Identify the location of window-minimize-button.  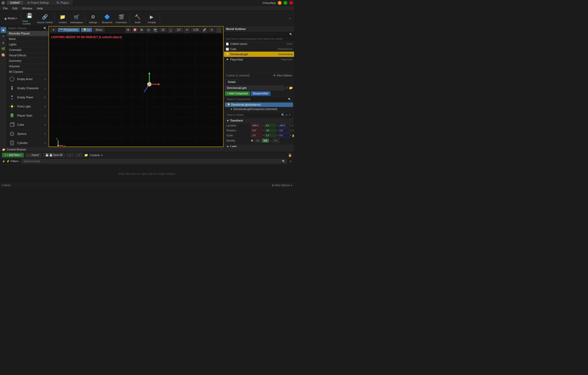
(280, 3).